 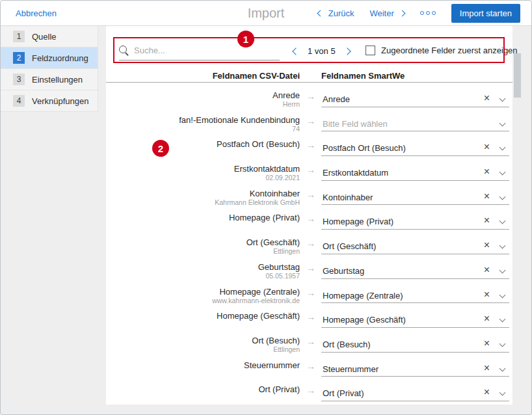 What do you see at coordinates (434, 13) in the screenshot?
I see `dot-icon` at bounding box center [434, 13].